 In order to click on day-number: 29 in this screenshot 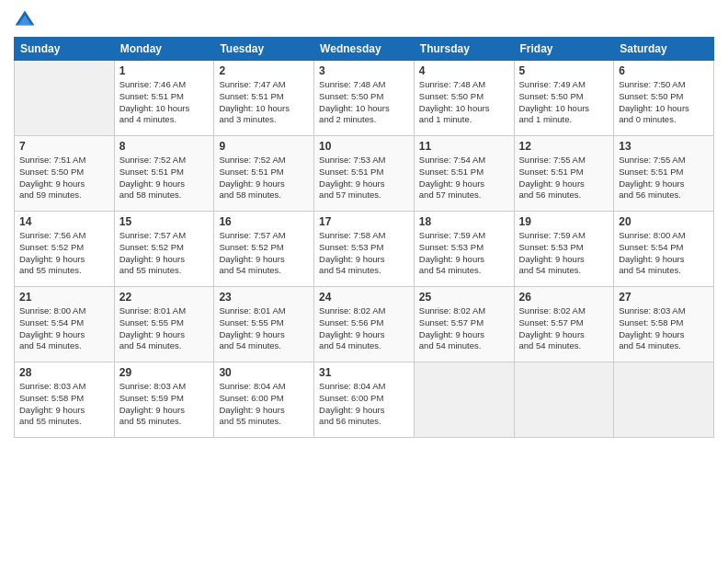, I will do `click(165, 373)`.